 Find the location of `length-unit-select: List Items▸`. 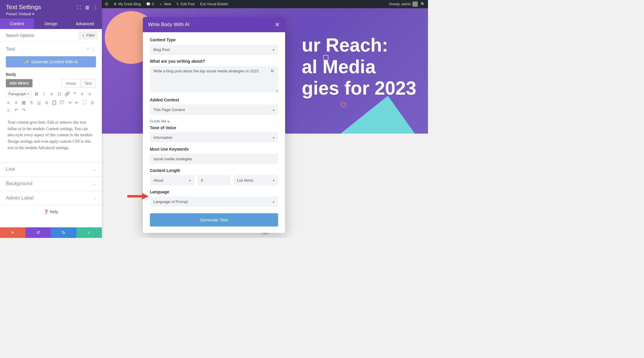

length-unit-select: List Items▸ is located at coordinates (256, 180).